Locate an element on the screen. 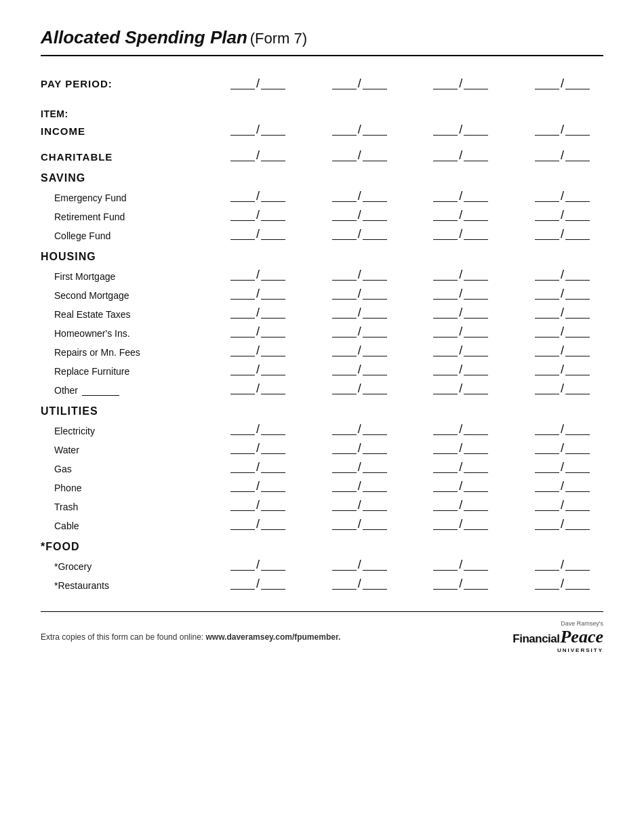 This screenshot has height=839, width=644. income-columns: / / / / is located at coordinates (417, 130).